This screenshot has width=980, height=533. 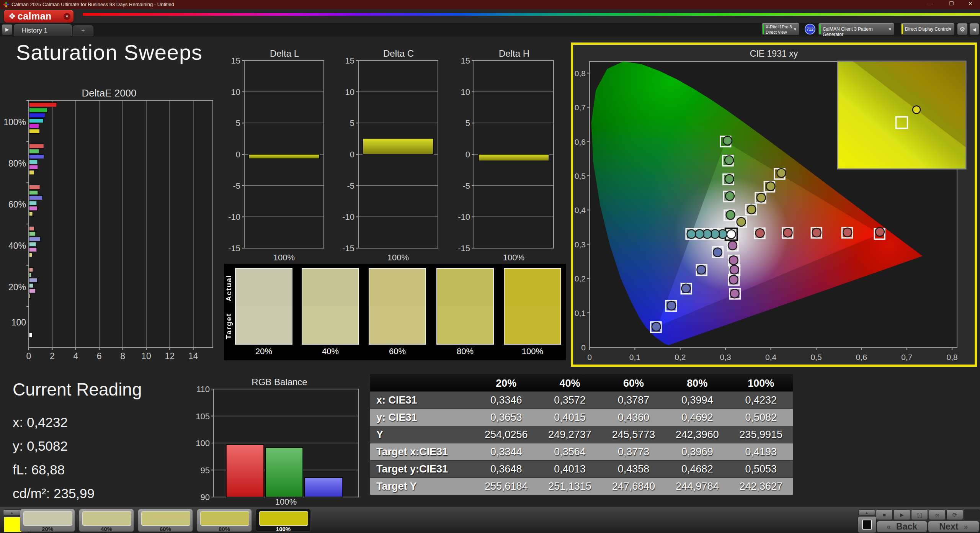 What do you see at coordinates (7, 30) in the screenshot?
I see `tab-scroll-icon: ▶` at bounding box center [7, 30].